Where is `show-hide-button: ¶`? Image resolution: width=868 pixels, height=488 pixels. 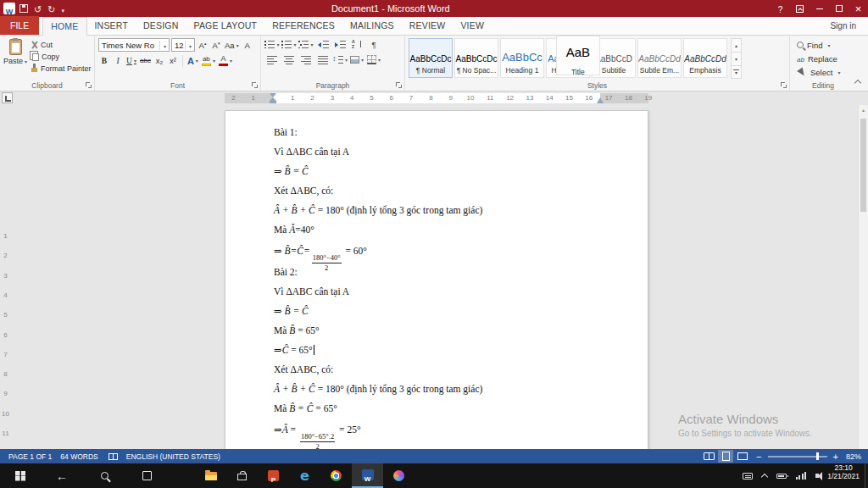 show-hide-button: ¶ is located at coordinates (374, 44).